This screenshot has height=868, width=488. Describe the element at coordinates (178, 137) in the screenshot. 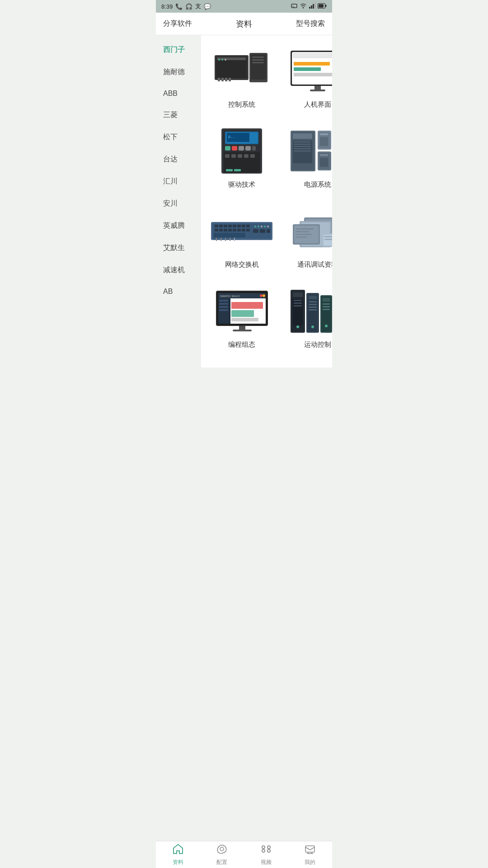

I see `sidebar-item-panasonic: 松下` at that location.